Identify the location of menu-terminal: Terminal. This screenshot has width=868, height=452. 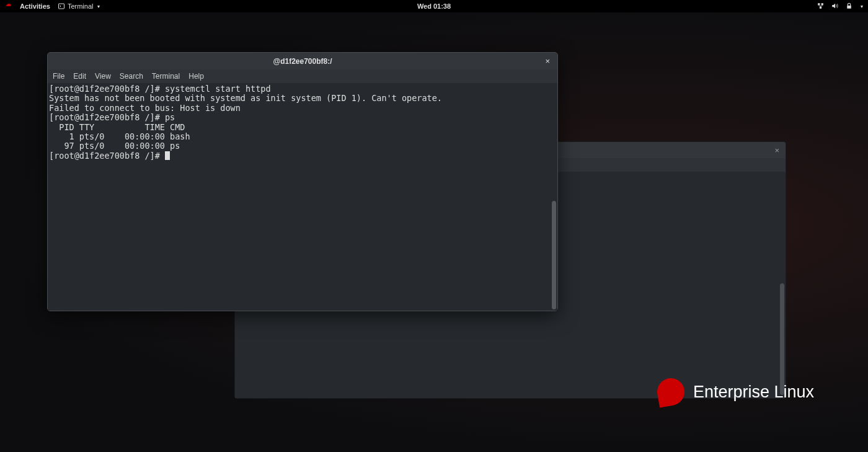
(166, 76).